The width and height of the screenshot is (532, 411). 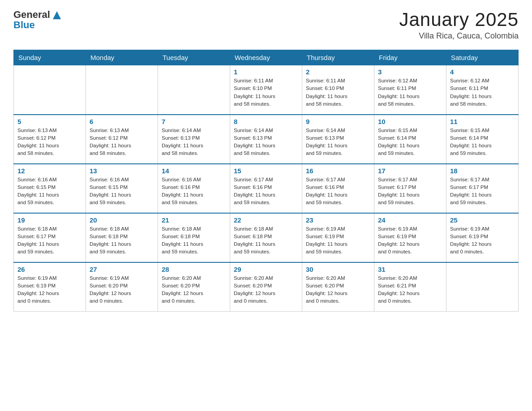 I want to click on calendar-cell: 4Sunrise: 6:12 AM Sunset: 6:11 PM Daylig…, so click(x=483, y=90).